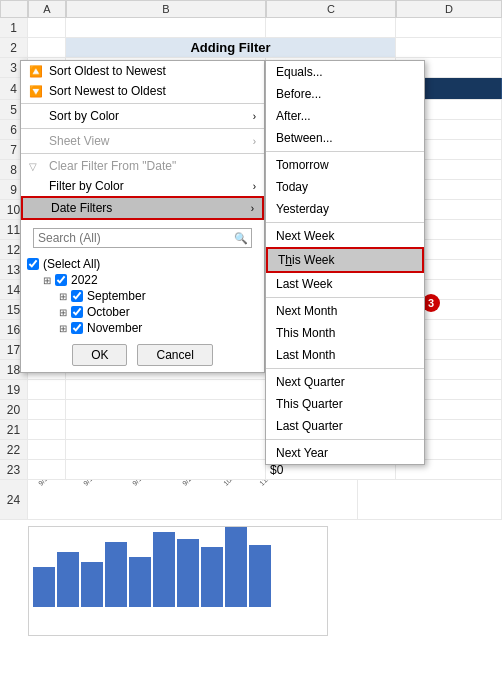 Image resolution: width=502 pixels, height=686 pixels. What do you see at coordinates (65, 312) in the screenshot?
I see `expand-oct-icon: ⊞` at bounding box center [65, 312].